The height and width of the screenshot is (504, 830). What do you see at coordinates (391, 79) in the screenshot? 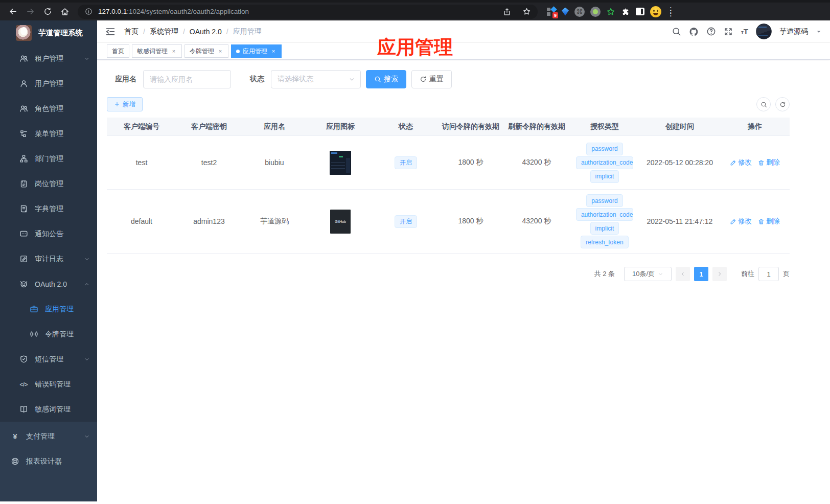
I see `search-button-label: 搜索` at bounding box center [391, 79].